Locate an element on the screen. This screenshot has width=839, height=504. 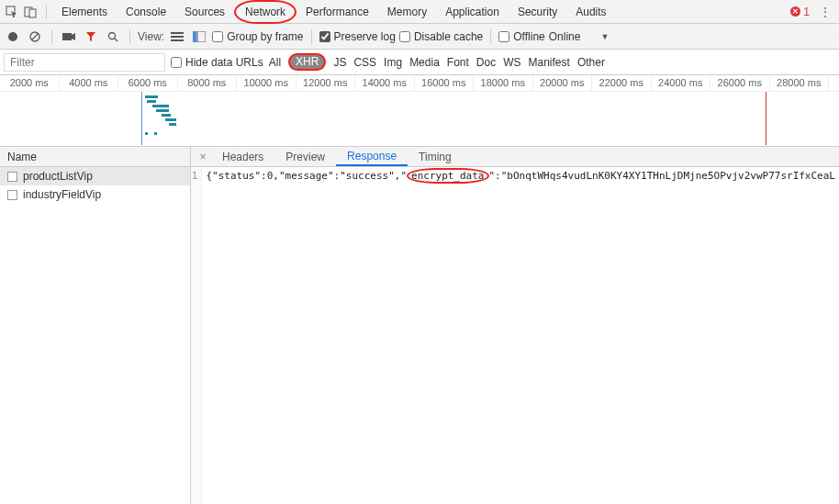
error-count: 1 is located at coordinates (806, 12).